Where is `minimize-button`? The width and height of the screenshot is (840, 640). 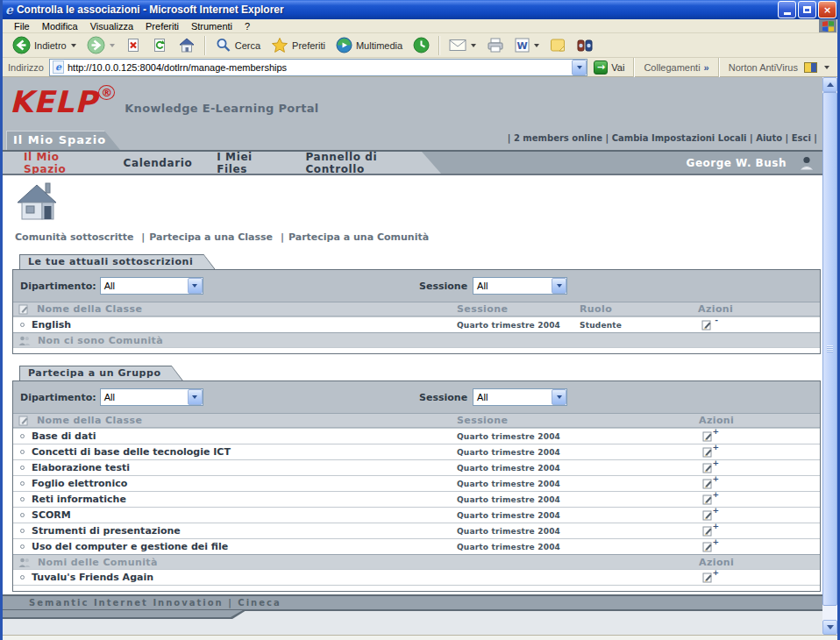
minimize-button is located at coordinates (787, 10).